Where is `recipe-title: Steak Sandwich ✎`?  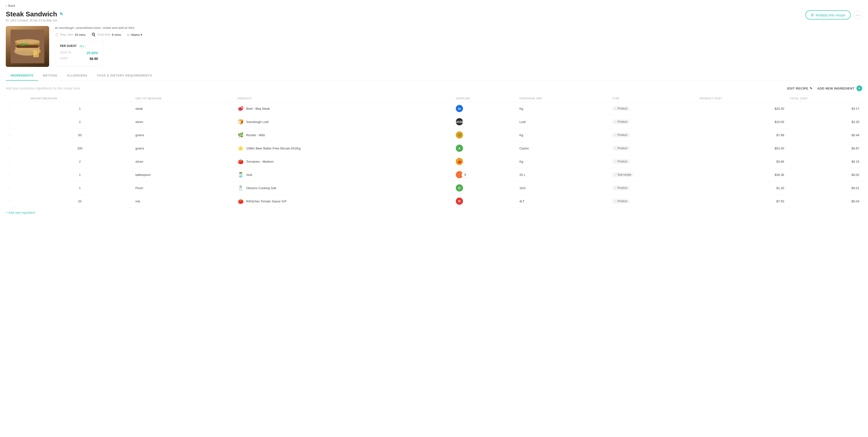
recipe-title: Steak Sandwich ✎ is located at coordinates (34, 14).